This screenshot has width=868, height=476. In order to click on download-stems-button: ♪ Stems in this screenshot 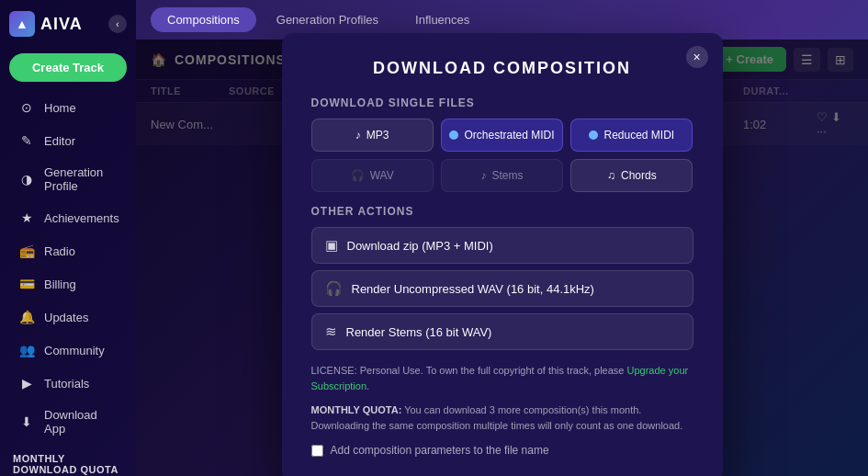, I will do `click(502, 176)`.